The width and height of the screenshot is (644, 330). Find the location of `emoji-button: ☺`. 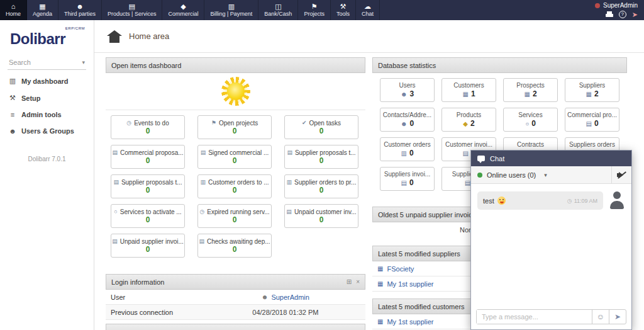

emoji-button: ☺ is located at coordinates (600, 317).